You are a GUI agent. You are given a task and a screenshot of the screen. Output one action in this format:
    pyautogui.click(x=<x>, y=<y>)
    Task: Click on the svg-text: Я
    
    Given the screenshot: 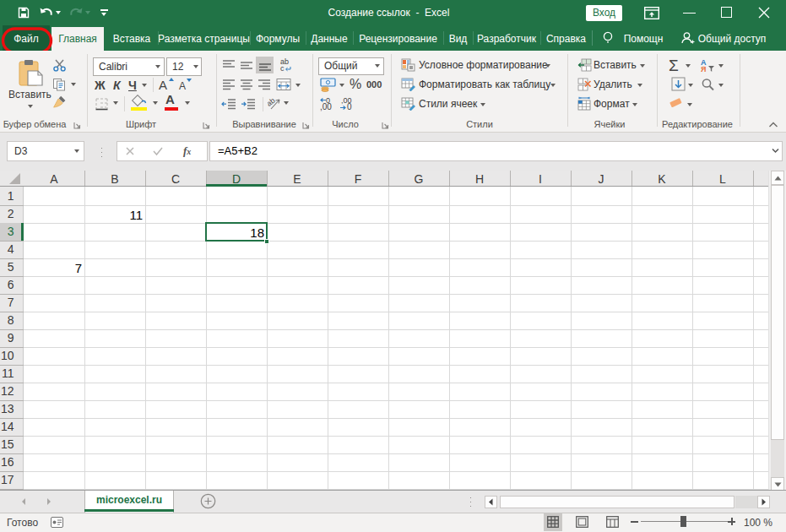 What is the action you would take?
    pyautogui.click(x=703, y=69)
    